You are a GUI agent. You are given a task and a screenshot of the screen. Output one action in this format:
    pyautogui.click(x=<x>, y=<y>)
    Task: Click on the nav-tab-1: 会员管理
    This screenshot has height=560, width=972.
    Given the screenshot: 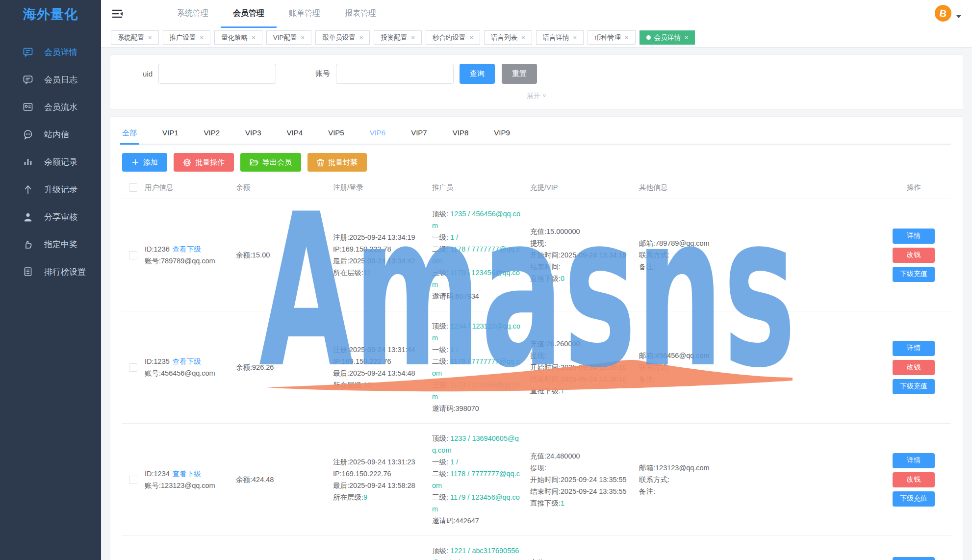 What is the action you would take?
    pyautogui.click(x=249, y=14)
    